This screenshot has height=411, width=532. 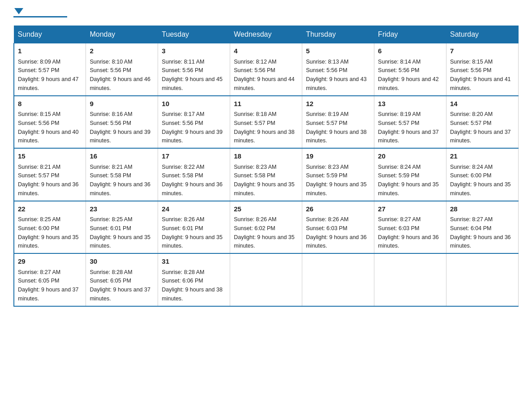 What do you see at coordinates (483, 35) in the screenshot?
I see `weekday-header-saturday: Saturday` at bounding box center [483, 35].